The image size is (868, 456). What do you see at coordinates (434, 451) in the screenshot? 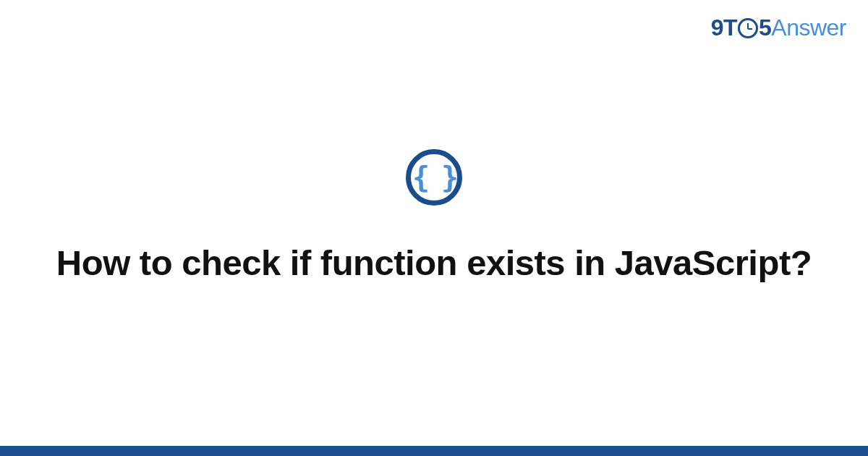
I see `footer-bar` at bounding box center [434, 451].